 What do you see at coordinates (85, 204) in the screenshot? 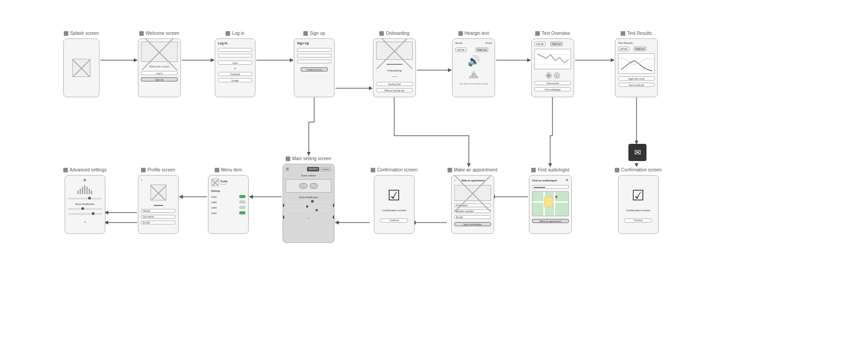
I see `noise-amp-label: Noise Amplification` at bounding box center [85, 204].